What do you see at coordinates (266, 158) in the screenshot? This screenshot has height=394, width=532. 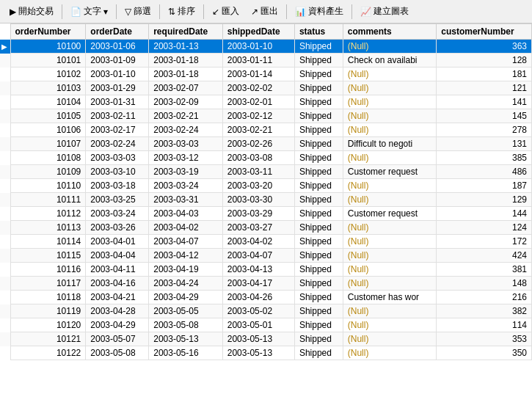 I see `table-row: 101082003-03-032003-03-122003-03-08Shipp…` at bounding box center [266, 158].